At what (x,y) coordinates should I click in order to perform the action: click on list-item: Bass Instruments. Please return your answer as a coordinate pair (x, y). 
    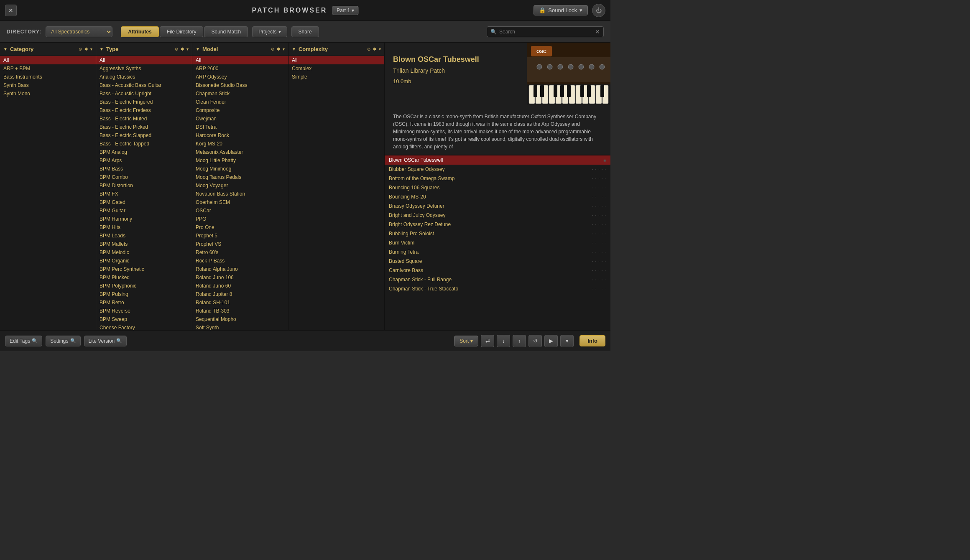
    Looking at the image, I should click on (48, 77).